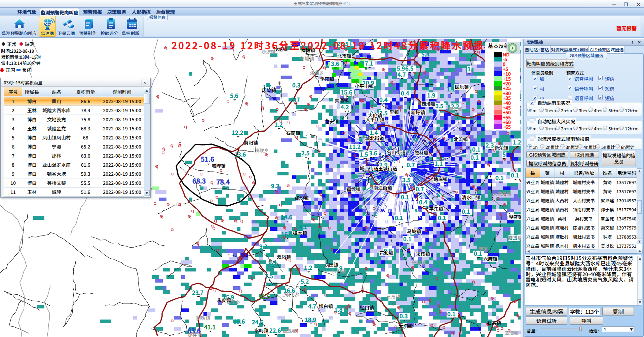 The height and width of the screenshot is (337, 644). I want to click on svg-text: 15.6, so click(239, 321).